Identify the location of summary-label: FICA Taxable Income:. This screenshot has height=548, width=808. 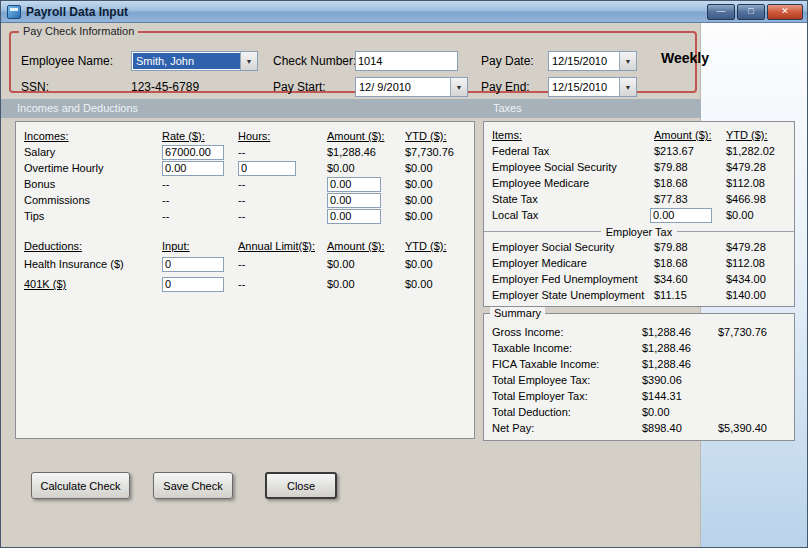
(567, 364).